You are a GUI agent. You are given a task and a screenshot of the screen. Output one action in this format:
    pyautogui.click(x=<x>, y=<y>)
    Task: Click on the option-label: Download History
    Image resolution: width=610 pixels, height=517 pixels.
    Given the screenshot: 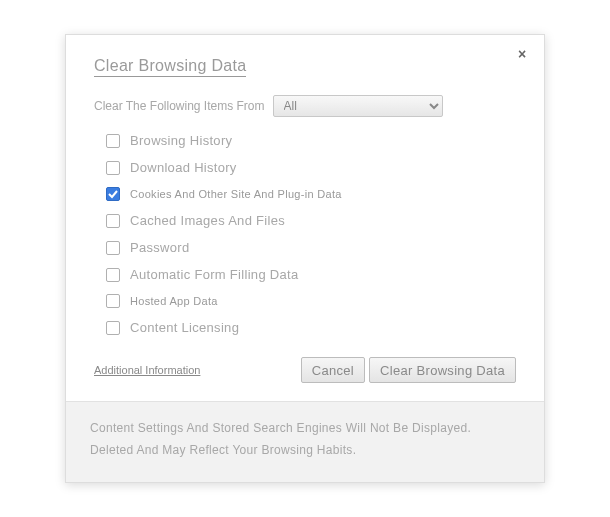 What is the action you would take?
    pyautogui.click(x=184, y=168)
    